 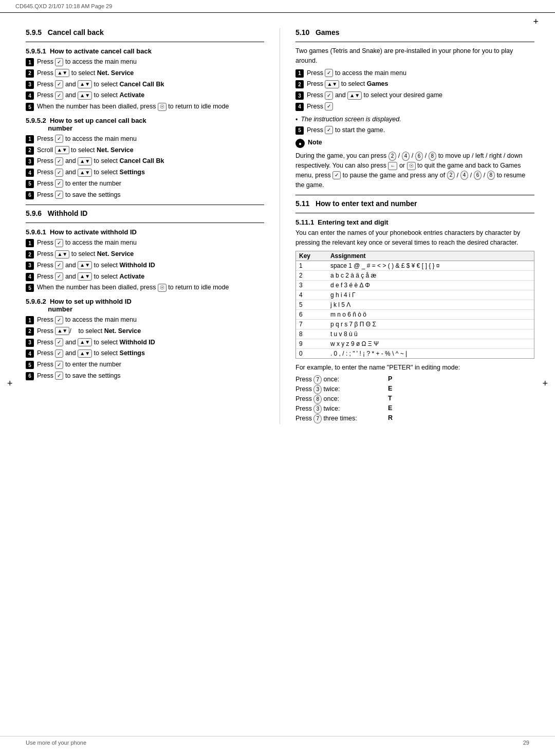 I want to click on step-5962-3: 3 Press ✓ and ▲▼ to select Withhold ID, so click(x=145, y=342).